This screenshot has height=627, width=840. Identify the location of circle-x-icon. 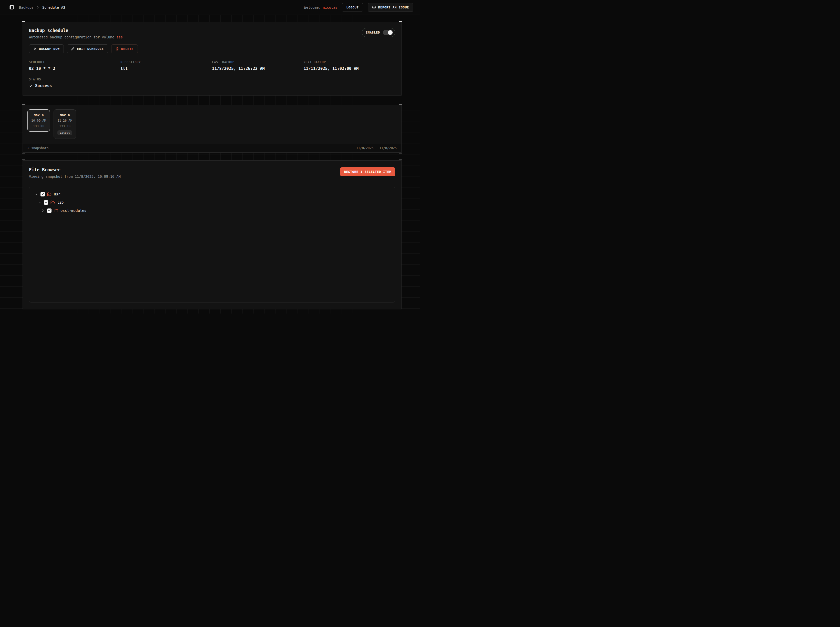
(374, 7).